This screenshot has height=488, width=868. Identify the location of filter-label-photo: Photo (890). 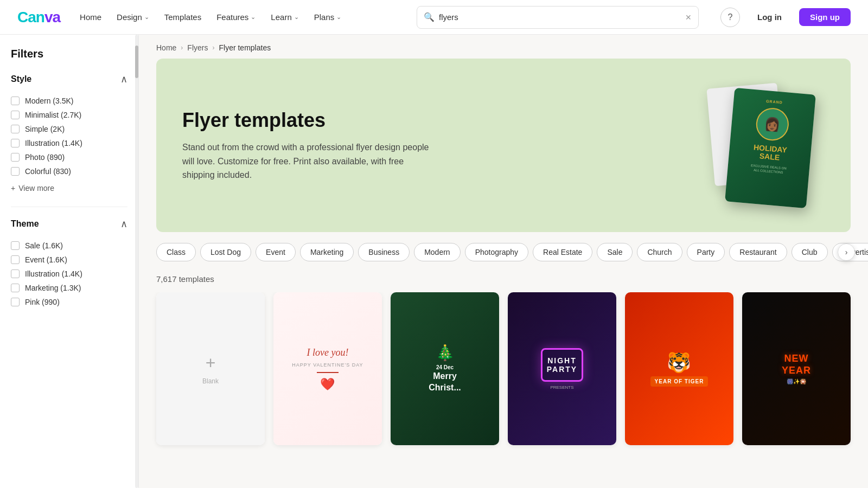
(44, 157).